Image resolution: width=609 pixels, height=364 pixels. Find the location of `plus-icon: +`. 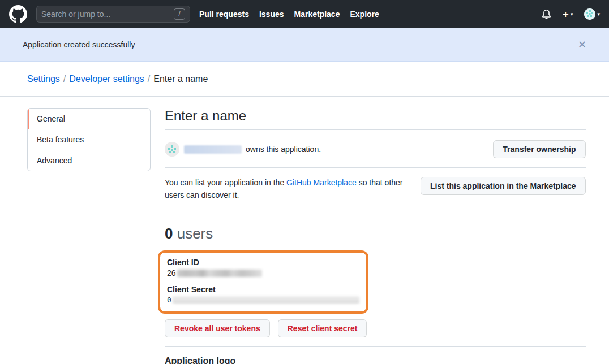

plus-icon: + is located at coordinates (566, 15).